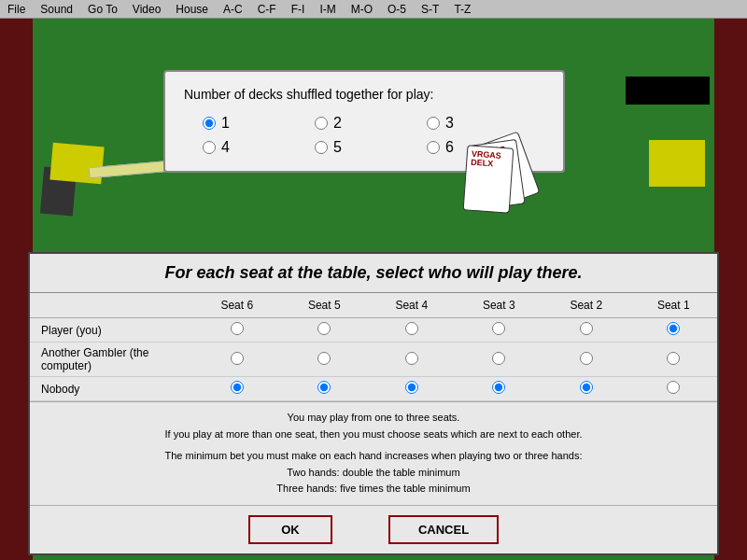 The image size is (747, 560). Describe the element at coordinates (500, 330) in the screenshot. I see `seat3-player` at that location.